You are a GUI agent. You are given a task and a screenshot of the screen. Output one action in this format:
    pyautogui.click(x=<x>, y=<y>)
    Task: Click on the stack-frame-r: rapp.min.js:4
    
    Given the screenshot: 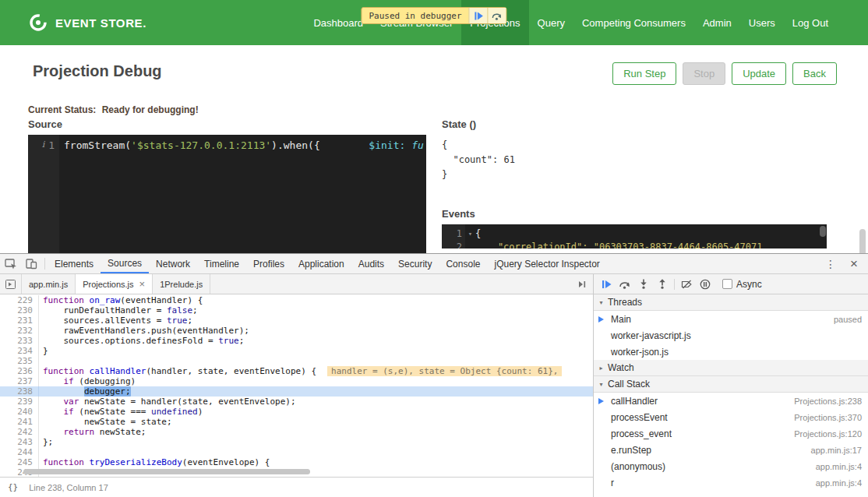 What is the action you would take?
    pyautogui.click(x=731, y=483)
    